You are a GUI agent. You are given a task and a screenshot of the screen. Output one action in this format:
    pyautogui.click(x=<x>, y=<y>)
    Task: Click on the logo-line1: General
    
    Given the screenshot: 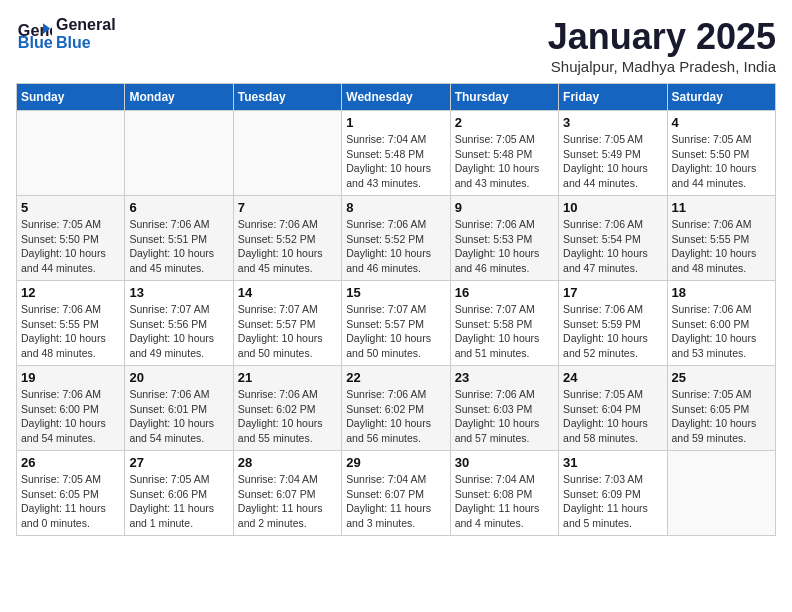 What is the action you would take?
    pyautogui.click(x=86, y=25)
    